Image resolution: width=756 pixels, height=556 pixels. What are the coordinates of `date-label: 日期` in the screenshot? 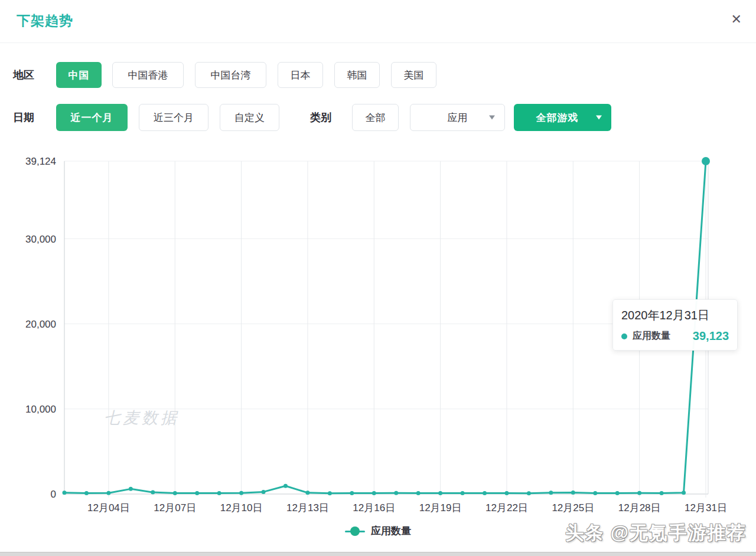 It's located at (24, 117).